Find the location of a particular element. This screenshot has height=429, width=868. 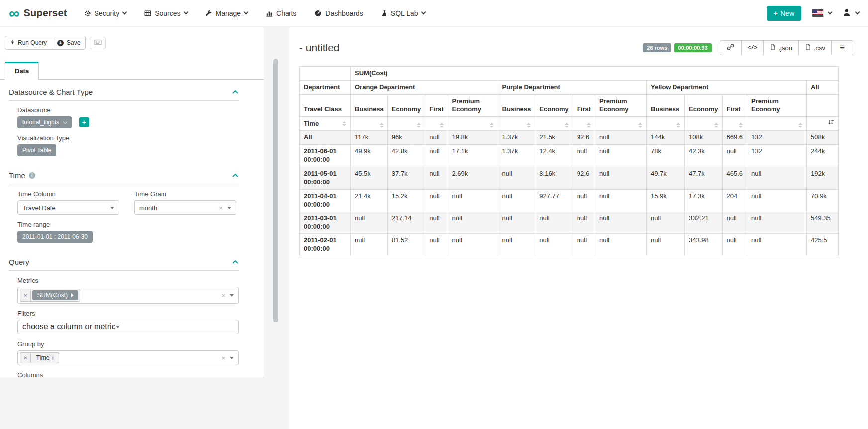

export-json-button: .json is located at coordinates (781, 48).